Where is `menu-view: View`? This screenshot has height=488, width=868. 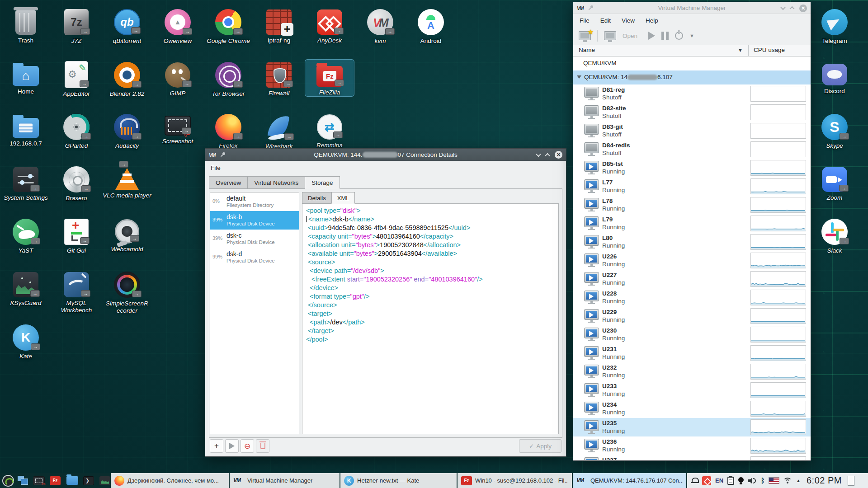 menu-view: View is located at coordinates (628, 20).